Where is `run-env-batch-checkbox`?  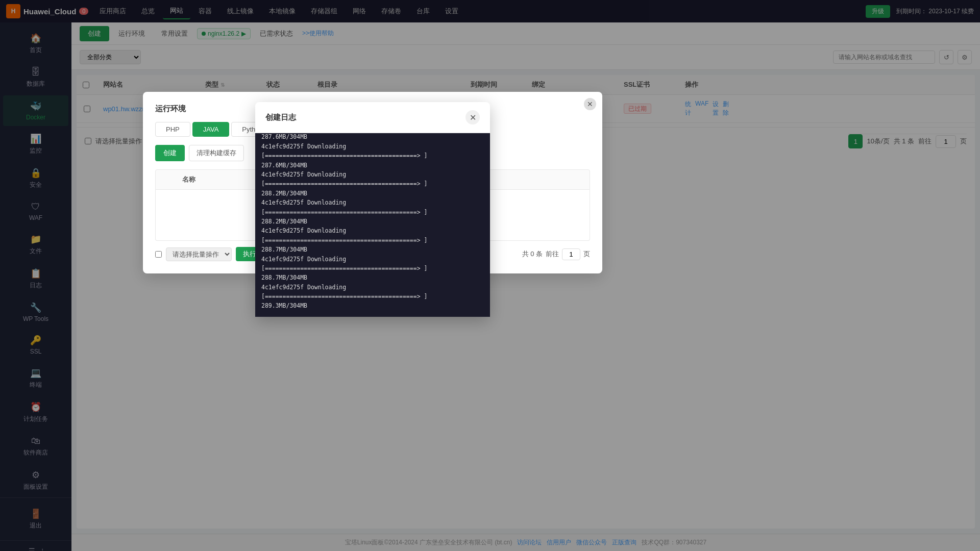
run-env-batch-checkbox is located at coordinates (158, 254).